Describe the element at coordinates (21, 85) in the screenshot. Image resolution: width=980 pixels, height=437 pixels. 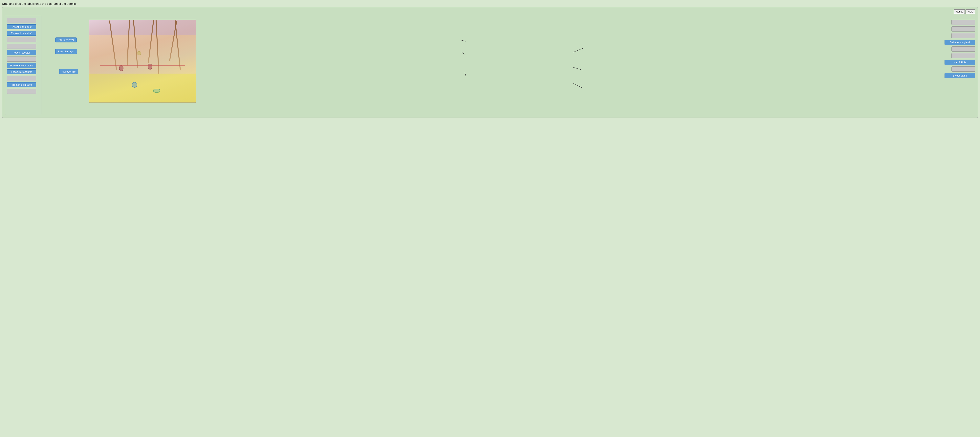
I see `arrector-pili-muscle-label: Arrector pili muscle` at that location.